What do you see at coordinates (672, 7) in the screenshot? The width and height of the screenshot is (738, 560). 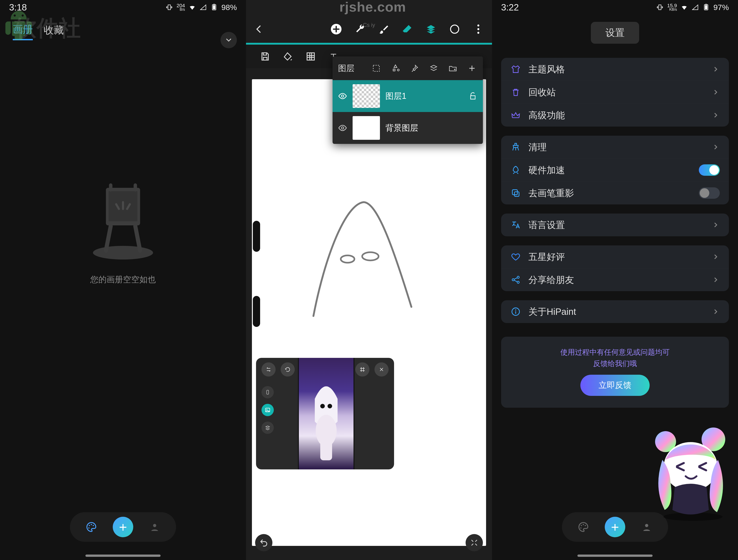 I see `status-net-speed: 15.9KB/s` at bounding box center [672, 7].